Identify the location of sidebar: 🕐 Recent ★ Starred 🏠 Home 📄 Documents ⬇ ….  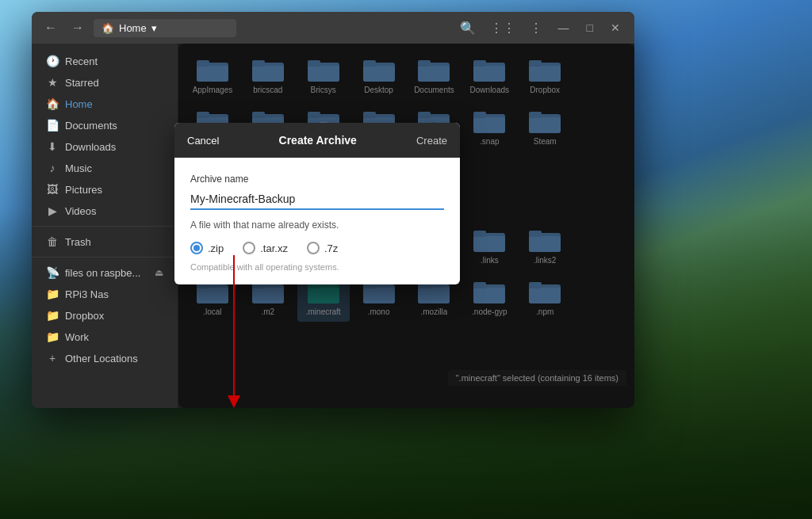
(105, 226).